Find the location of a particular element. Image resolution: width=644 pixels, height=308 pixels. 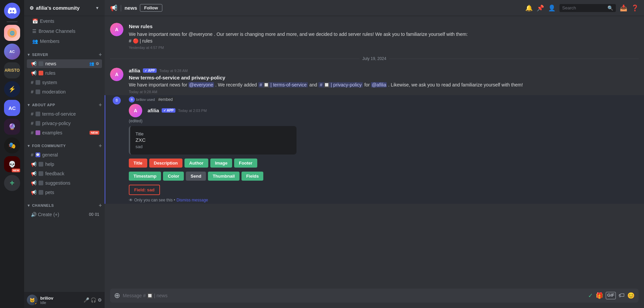

channel-moderation: # moderation is located at coordinates (64, 92).